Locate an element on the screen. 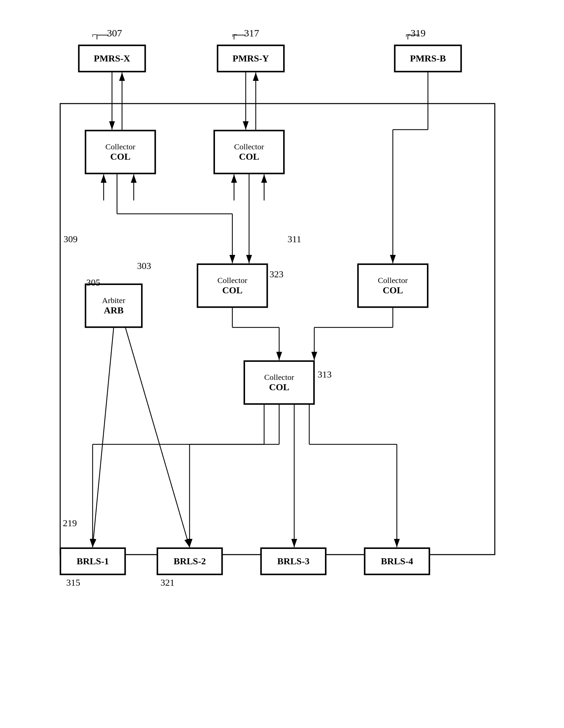 This screenshot has height=728, width=564. ref-319: 319 is located at coordinates (418, 33).